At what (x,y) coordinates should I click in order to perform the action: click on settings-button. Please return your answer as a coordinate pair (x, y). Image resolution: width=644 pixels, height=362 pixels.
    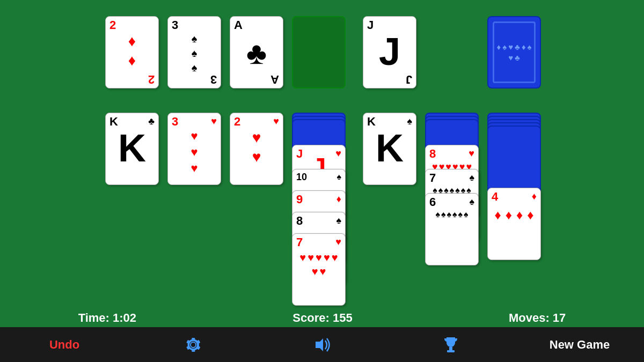
    Looking at the image, I should click on (193, 344).